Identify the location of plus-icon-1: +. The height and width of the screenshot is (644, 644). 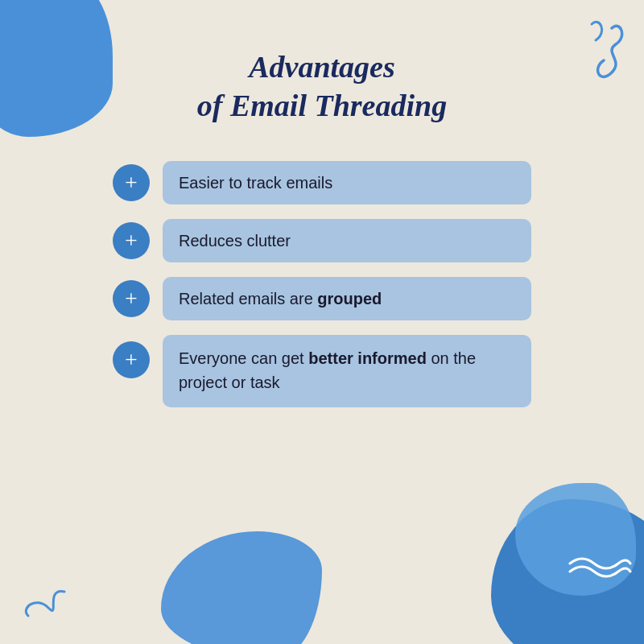
(131, 183).